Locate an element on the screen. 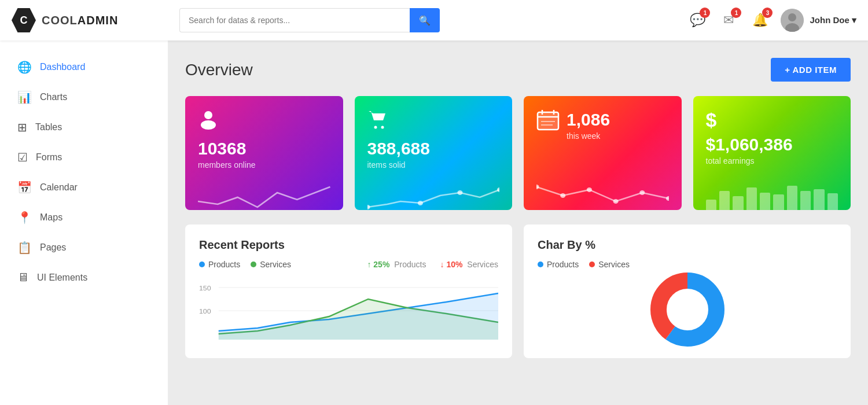 The image size is (868, 405). notifications-badge: 3 is located at coordinates (767, 13).